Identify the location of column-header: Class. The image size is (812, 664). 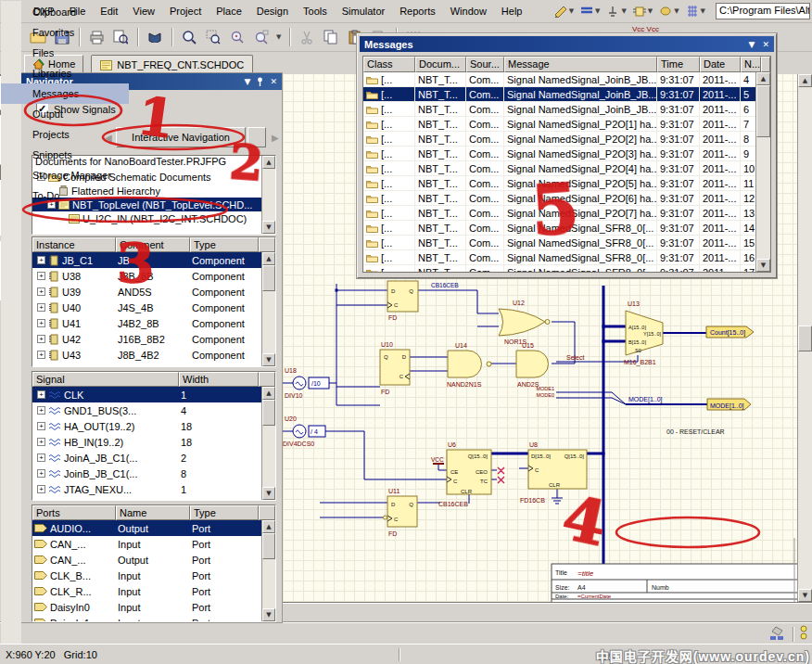
(389, 65).